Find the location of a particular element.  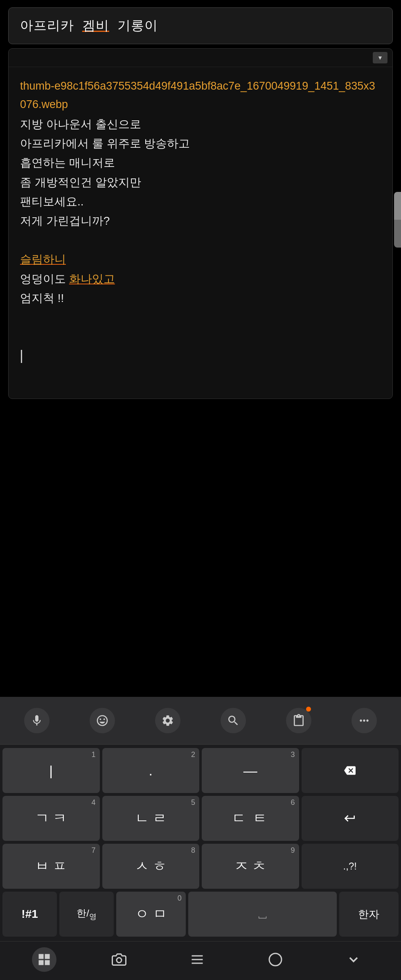

more-icon-circle is located at coordinates (364, 721).